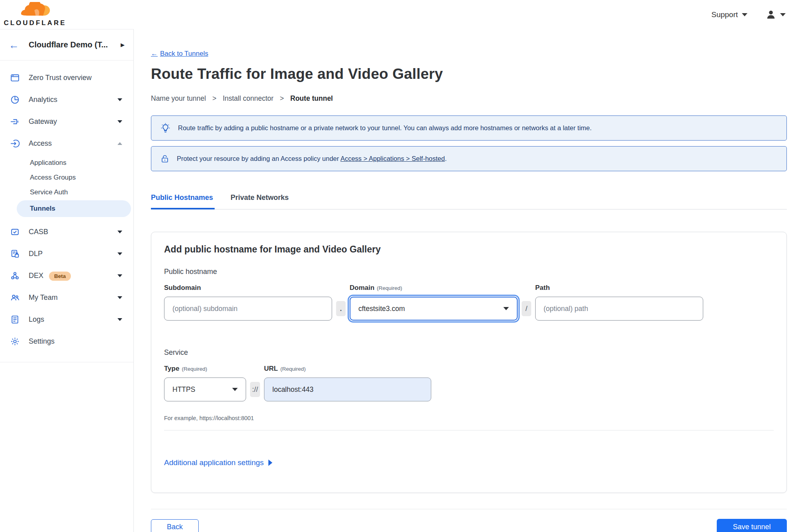 This screenshot has width=796, height=532. What do you see at coordinates (469, 526) in the screenshot?
I see `footer-actions: Back Save tunnel` at bounding box center [469, 526].